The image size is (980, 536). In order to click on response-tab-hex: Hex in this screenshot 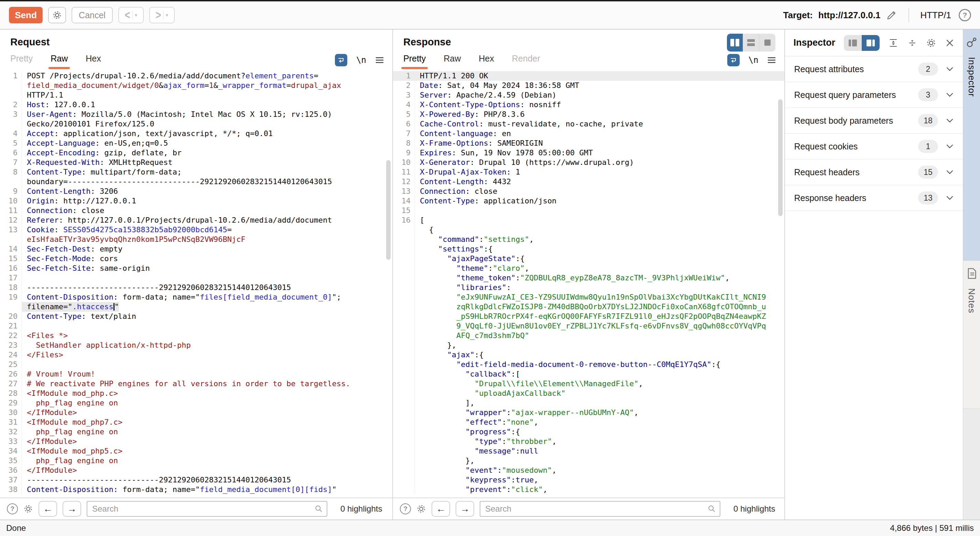, I will do `click(486, 62)`.